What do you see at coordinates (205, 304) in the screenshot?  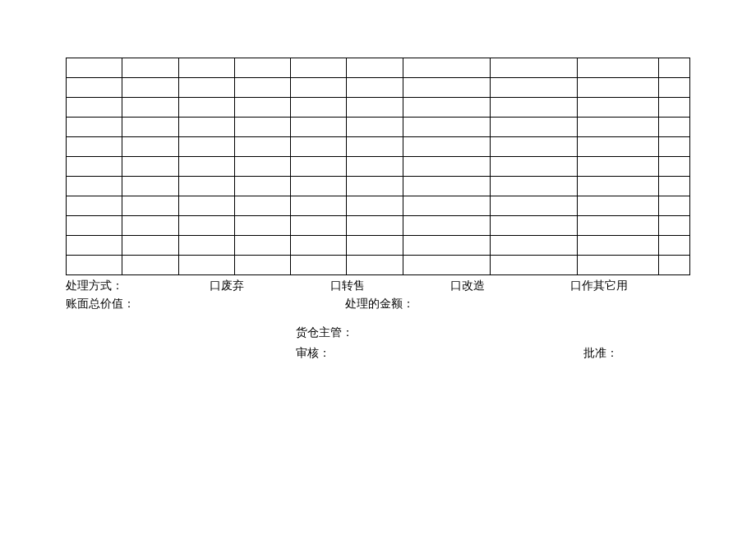 I see `book-value-label: 账面总价值：` at bounding box center [205, 304].